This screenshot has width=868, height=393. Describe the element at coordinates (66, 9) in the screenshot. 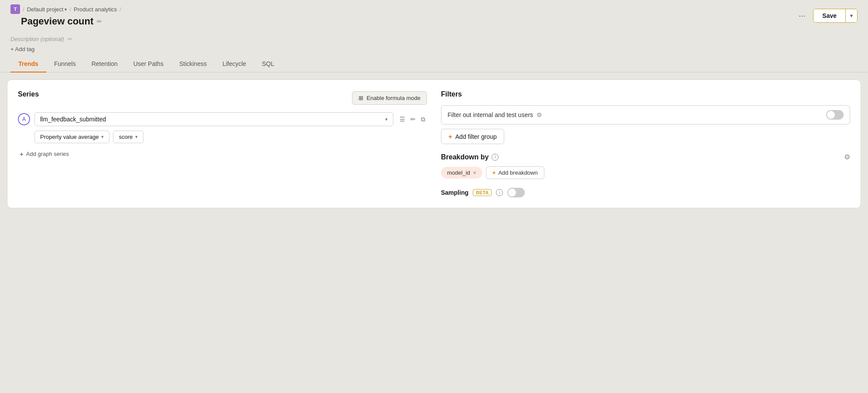

I see `breadcrumb: T / Default project ▾ / Product analytic…` at that location.